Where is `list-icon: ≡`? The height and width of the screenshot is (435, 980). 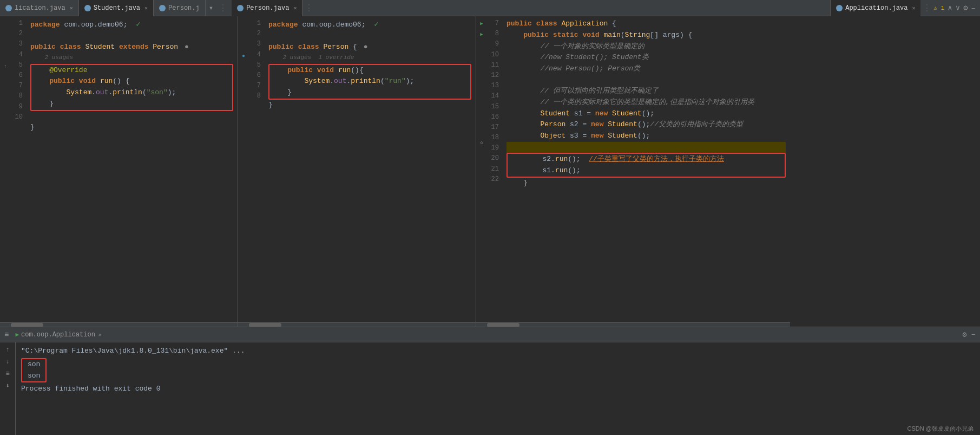
list-icon: ≡ is located at coordinates (8, 374).